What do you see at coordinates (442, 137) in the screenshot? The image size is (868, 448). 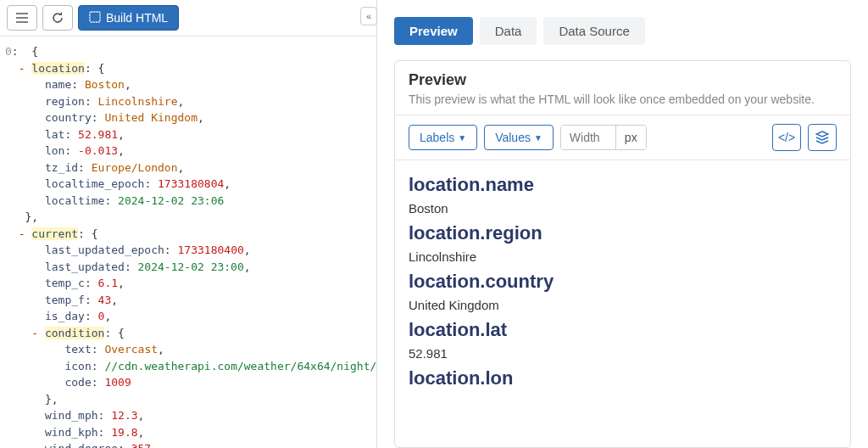 I see `labels-dropdown: Labels ▼` at bounding box center [442, 137].